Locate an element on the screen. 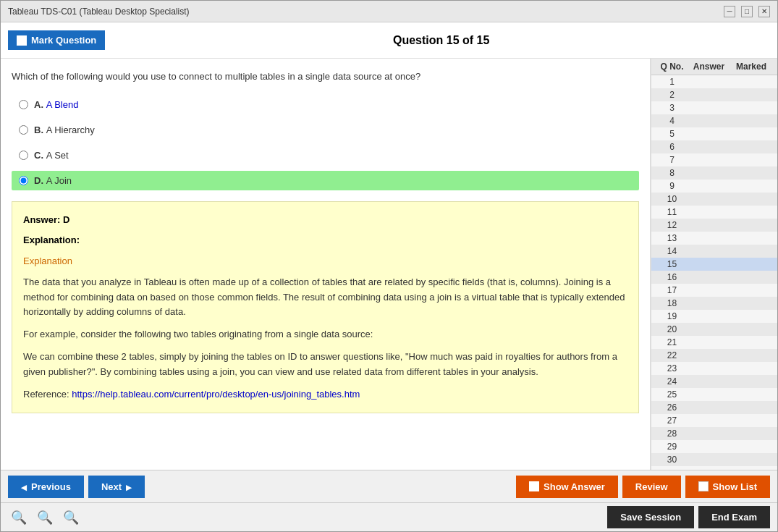 Image resolution: width=778 pixels, height=532 pixels. question-title: Question 15 of 15 is located at coordinates (441, 41).